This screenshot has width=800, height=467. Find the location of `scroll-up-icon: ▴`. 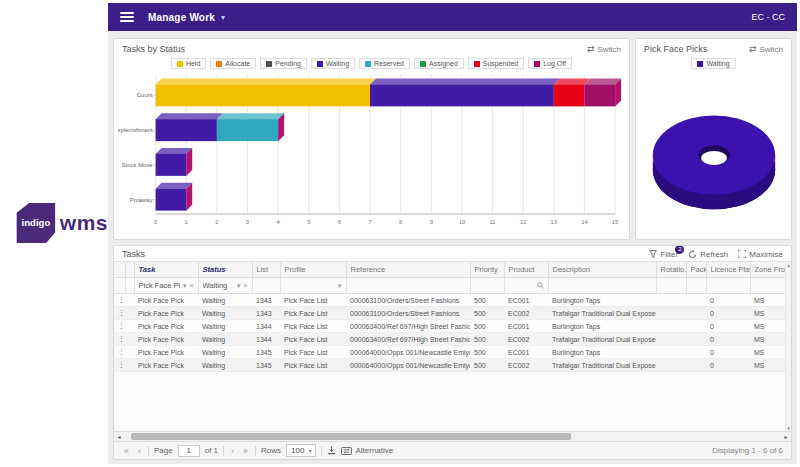

scroll-up-icon: ▴ is located at coordinates (788, 265).